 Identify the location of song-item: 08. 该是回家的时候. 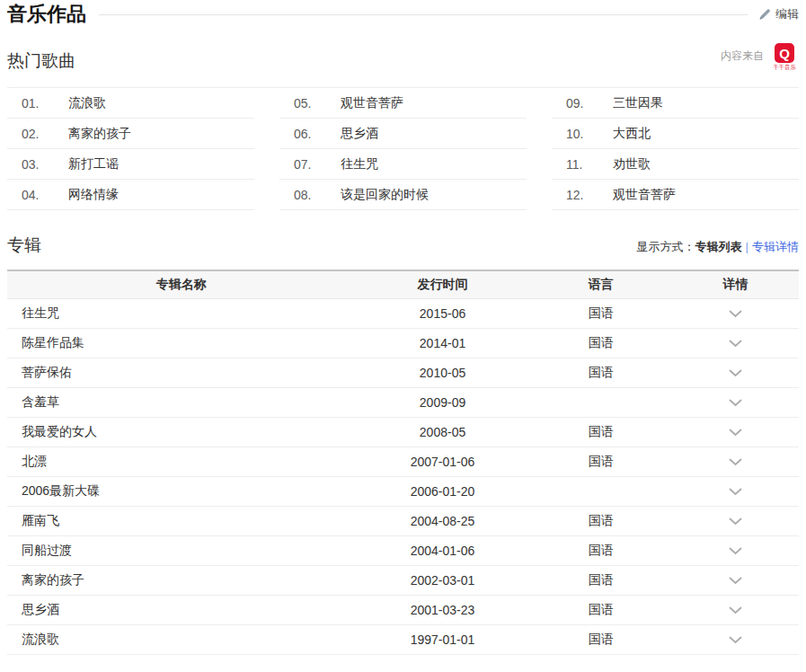
(403, 195).